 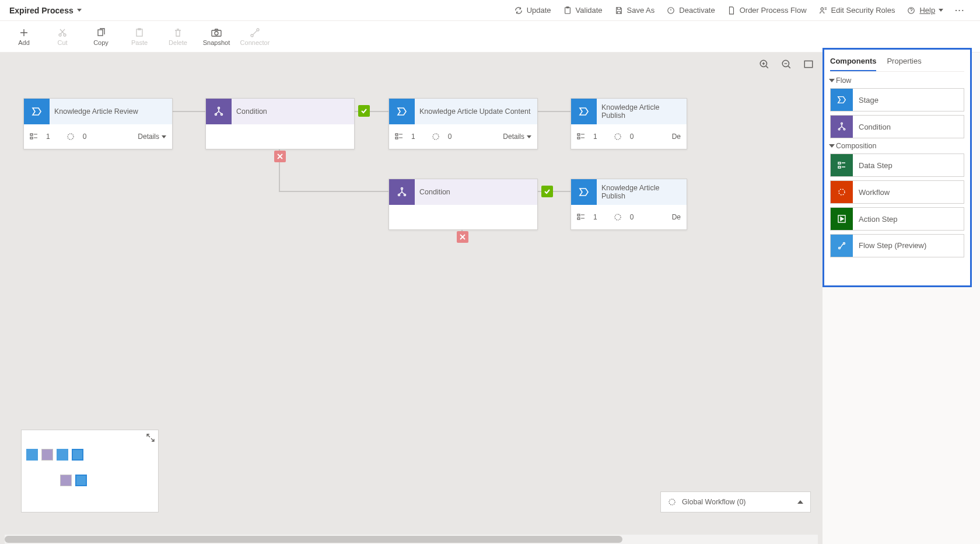 What do you see at coordinates (46, 11) in the screenshot?
I see `process-title-dropdown: Expired Process` at bounding box center [46, 11].